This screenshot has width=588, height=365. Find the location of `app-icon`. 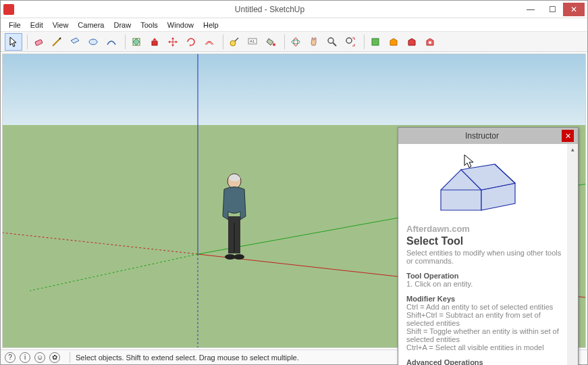

app-icon is located at coordinates (9, 9).